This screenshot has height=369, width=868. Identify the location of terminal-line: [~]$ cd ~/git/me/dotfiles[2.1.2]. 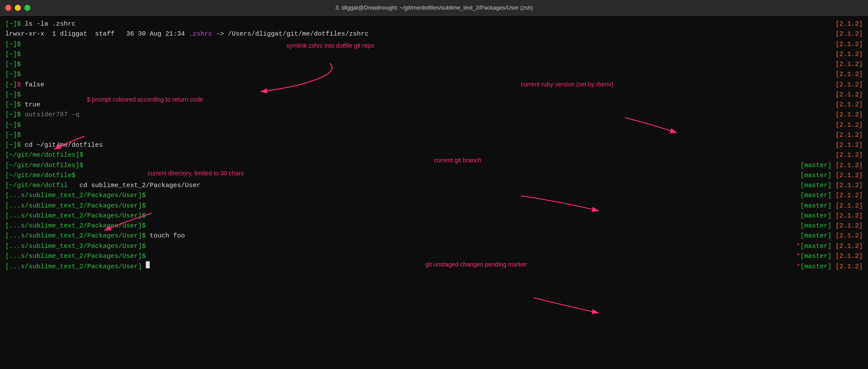
(434, 145).